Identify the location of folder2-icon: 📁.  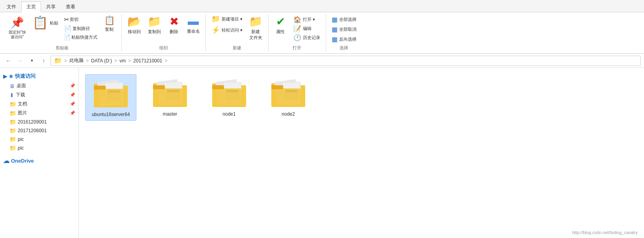
(13, 131).